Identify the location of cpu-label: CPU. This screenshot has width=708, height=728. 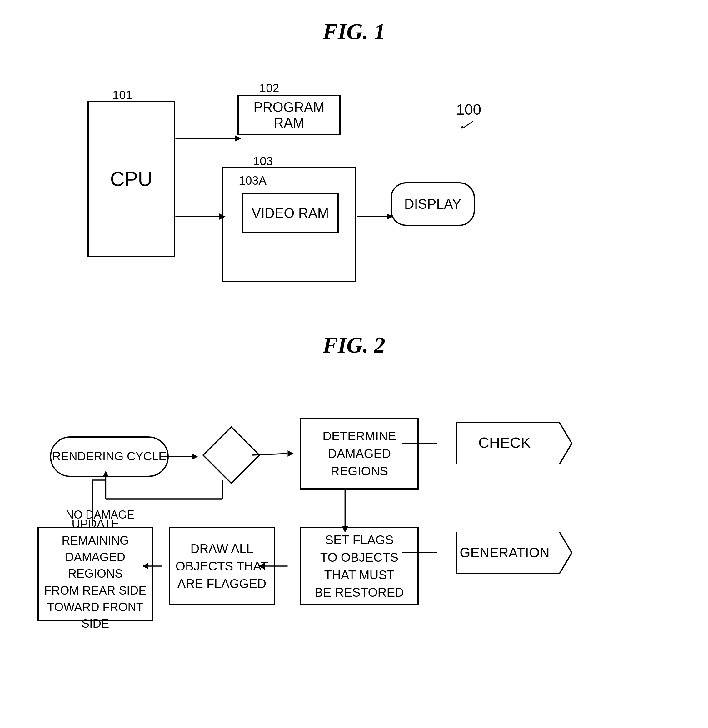
(131, 179).